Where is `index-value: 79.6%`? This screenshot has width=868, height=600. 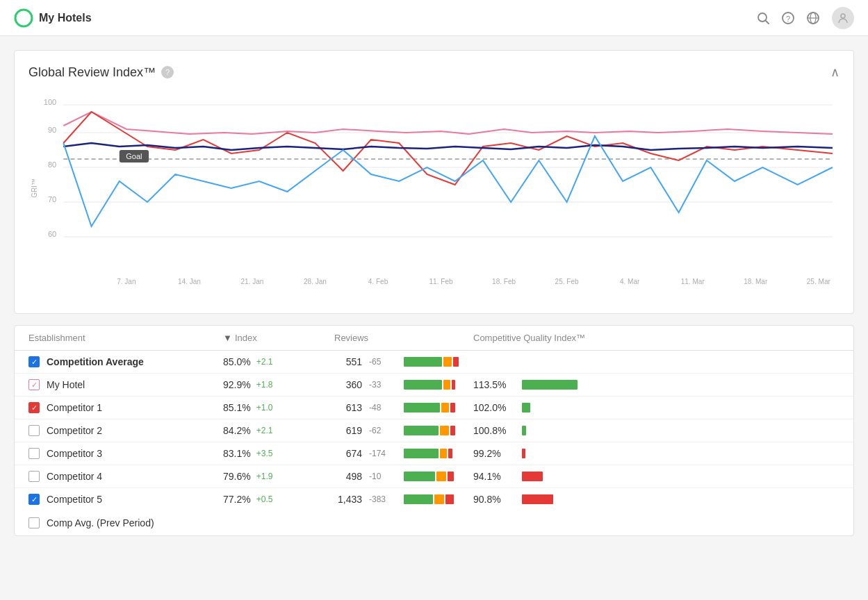
index-value: 79.6% is located at coordinates (237, 476).